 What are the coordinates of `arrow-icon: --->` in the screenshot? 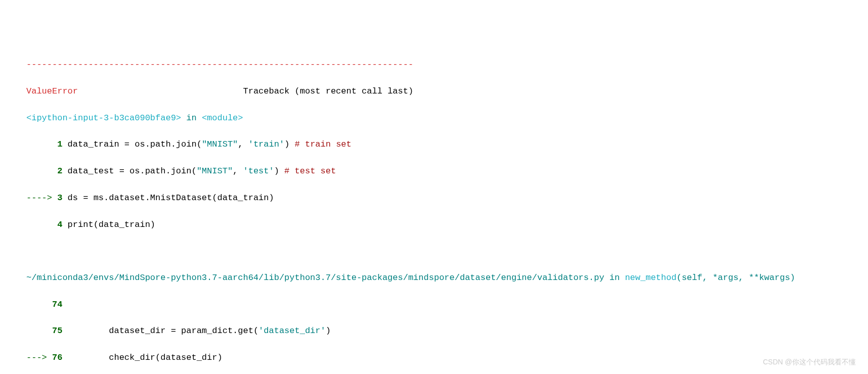 It's located at (39, 358).